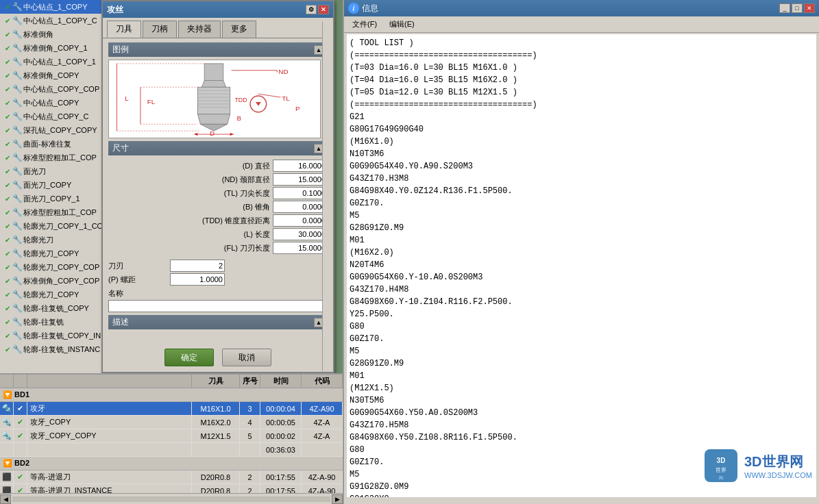 This screenshot has width=819, height=504. What do you see at coordinates (56, 116) in the screenshot?
I see `sidebar-label-8: 中心钻点_COPY_C` at bounding box center [56, 116].